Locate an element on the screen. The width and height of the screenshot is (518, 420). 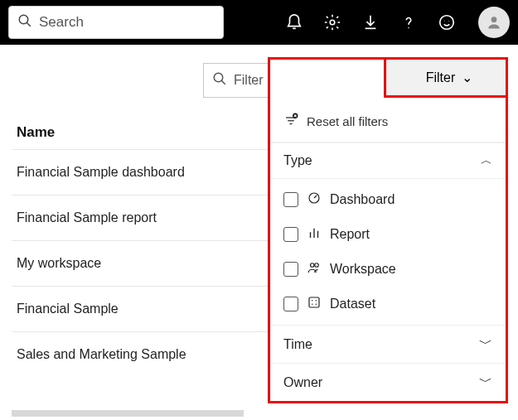
filter-option: Dashboard is located at coordinates (388, 200).